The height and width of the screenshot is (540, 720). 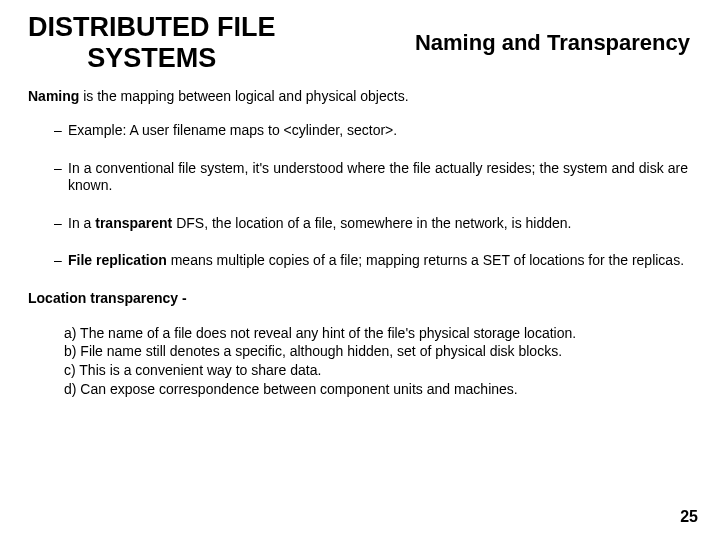 I want to click on page-number: 25, so click(x=689, y=517).